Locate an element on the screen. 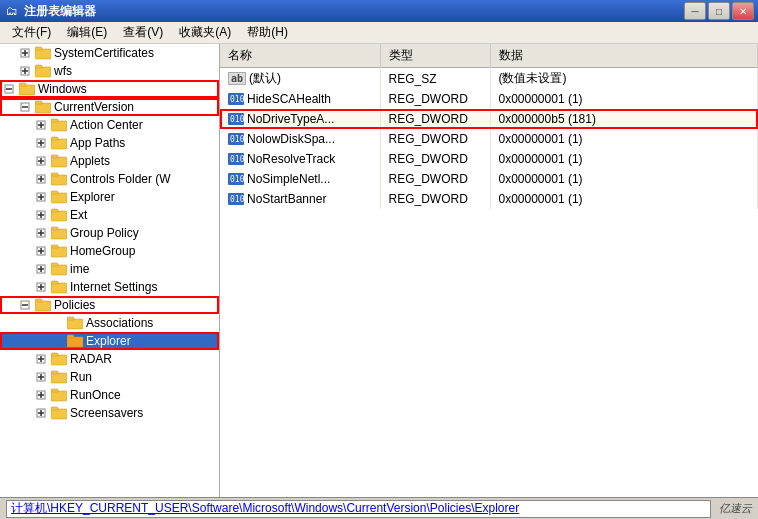 Image resolution: width=758 pixels, height=519 pixels. close-button: ✕ is located at coordinates (743, 11).